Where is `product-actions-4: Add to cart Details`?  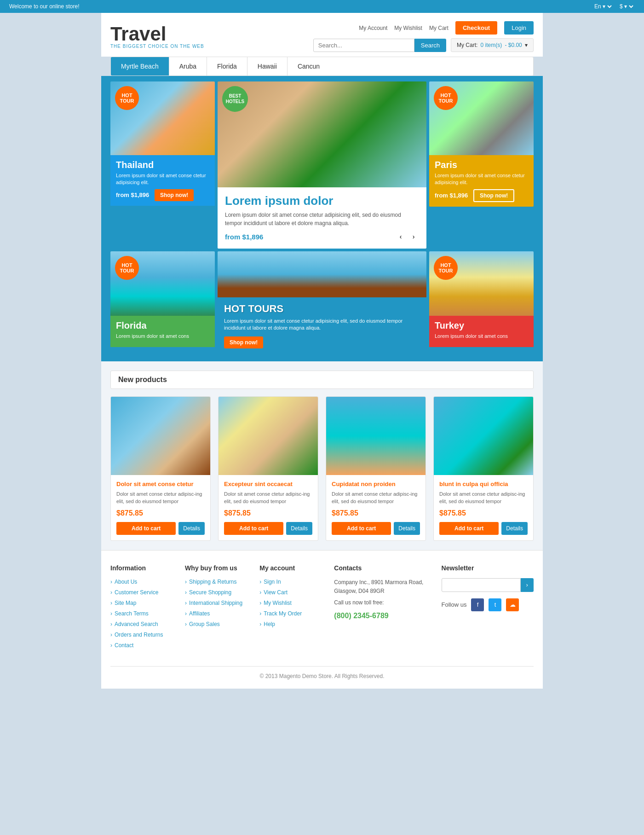 product-actions-4: Add to cart Details is located at coordinates (483, 528).